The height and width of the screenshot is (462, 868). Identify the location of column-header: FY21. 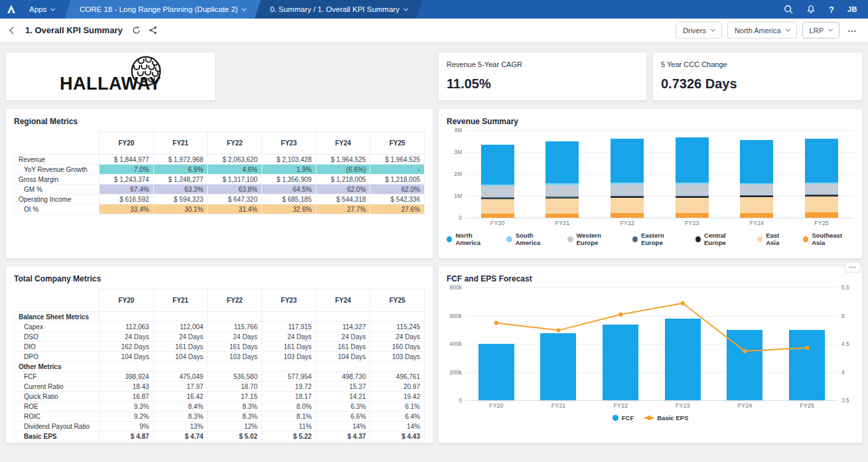
(181, 301).